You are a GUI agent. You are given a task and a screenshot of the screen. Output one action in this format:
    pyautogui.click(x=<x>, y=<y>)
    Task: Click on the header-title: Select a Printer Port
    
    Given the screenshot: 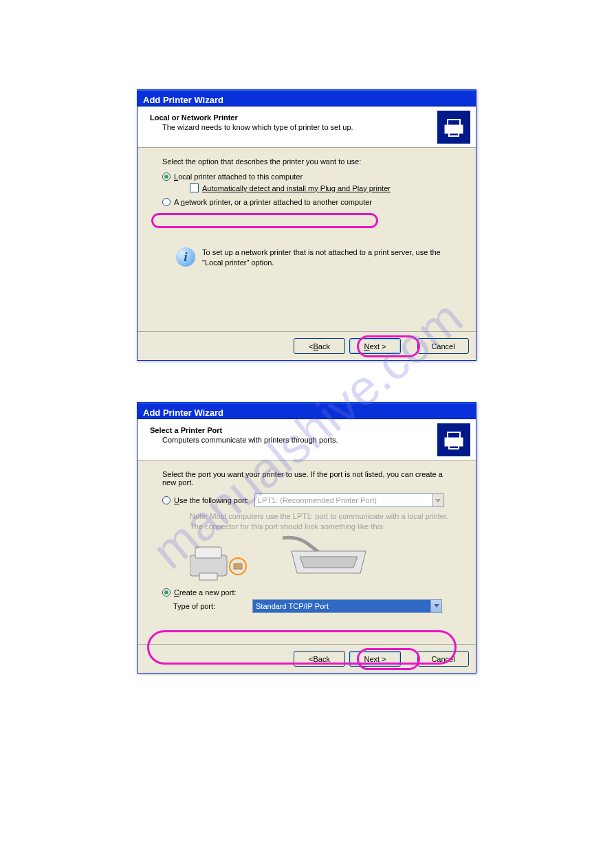 What is the action you would take?
    pyautogui.click(x=309, y=430)
    